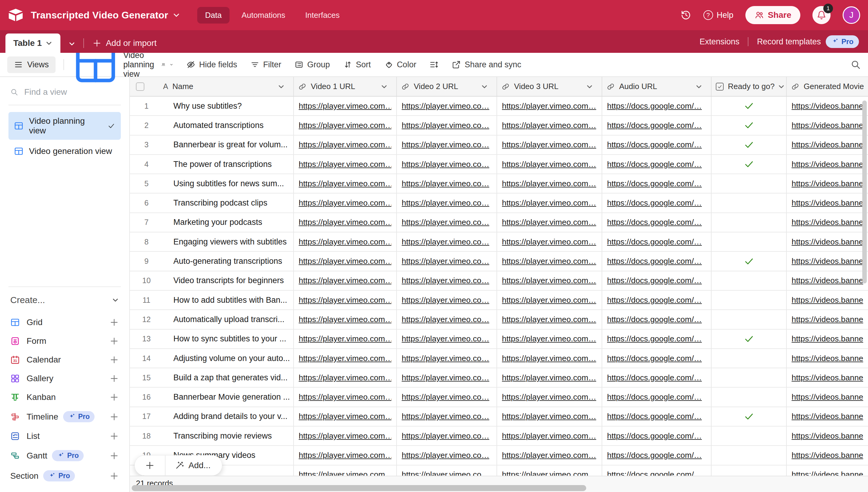 This screenshot has height=492, width=868. I want to click on select-all-checkbox, so click(140, 87).